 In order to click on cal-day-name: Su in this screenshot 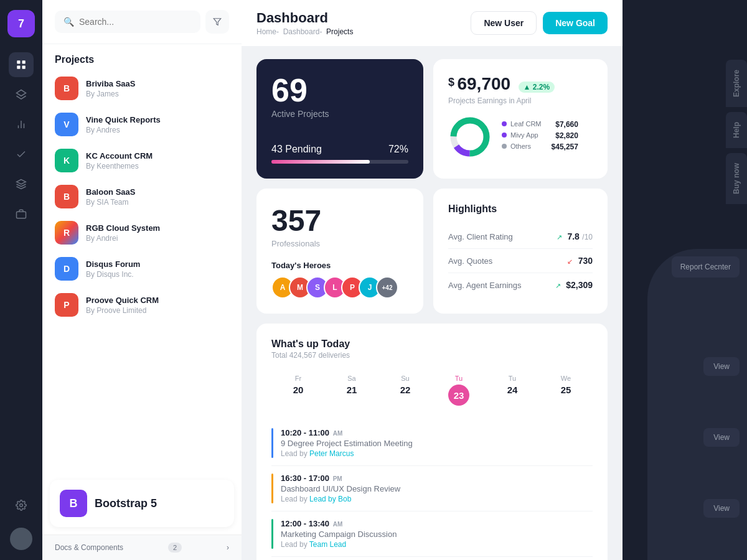, I will do `click(405, 378)`.